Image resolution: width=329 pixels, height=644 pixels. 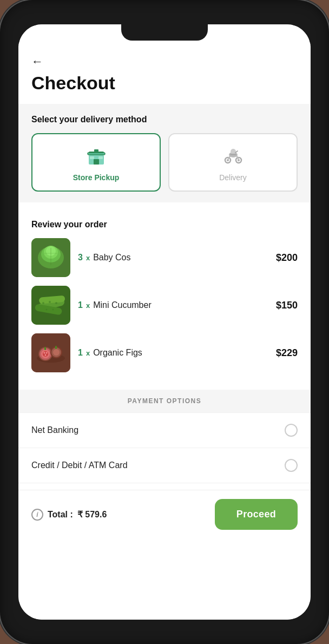 What do you see at coordinates (111, 258) in the screenshot?
I see `baby-cos-name: Baby Cos` at bounding box center [111, 258].